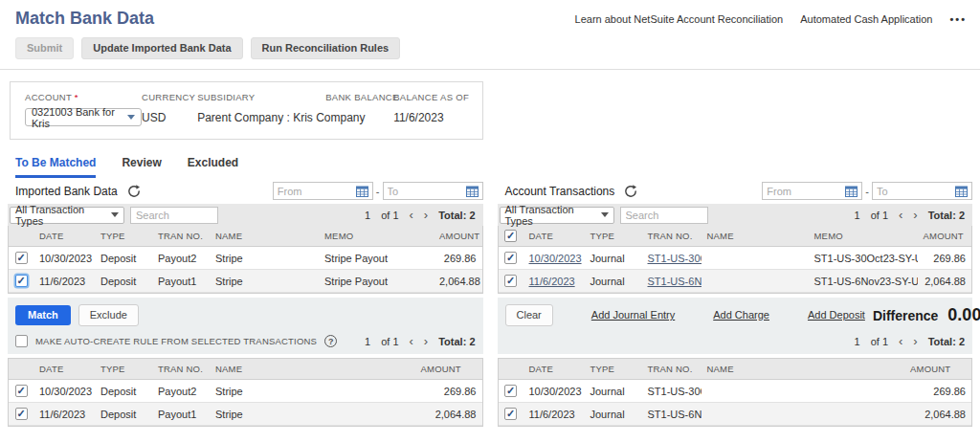 The height and width of the screenshot is (443, 980). Describe the element at coordinates (490, 325) in the screenshot. I see `action-band: Match Exclude MAKE AUTO-CREATE RULE FROM…` at that location.